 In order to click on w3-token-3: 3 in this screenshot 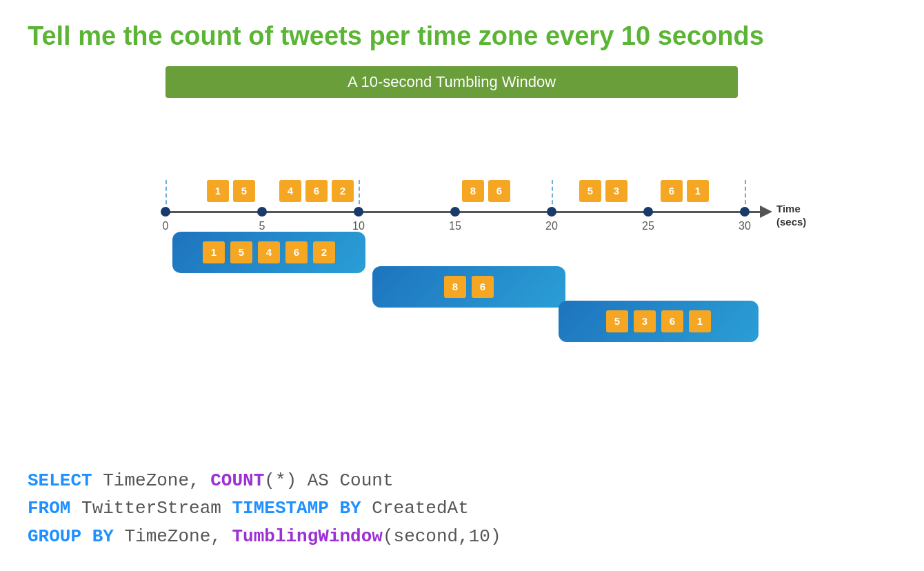, I will do `click(645, 321)`.